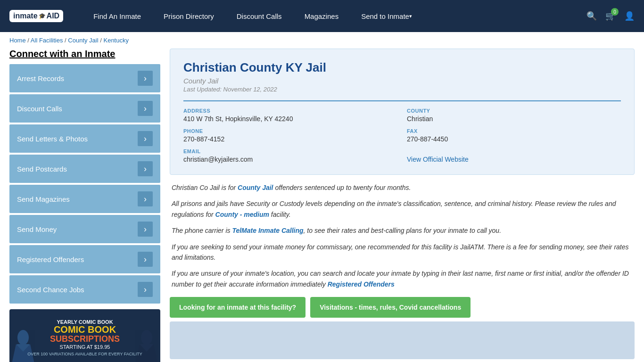  Describe the element at coordinates (290, 139) in the screenshot. I see `phone-value: 270-887-4152` at that location.